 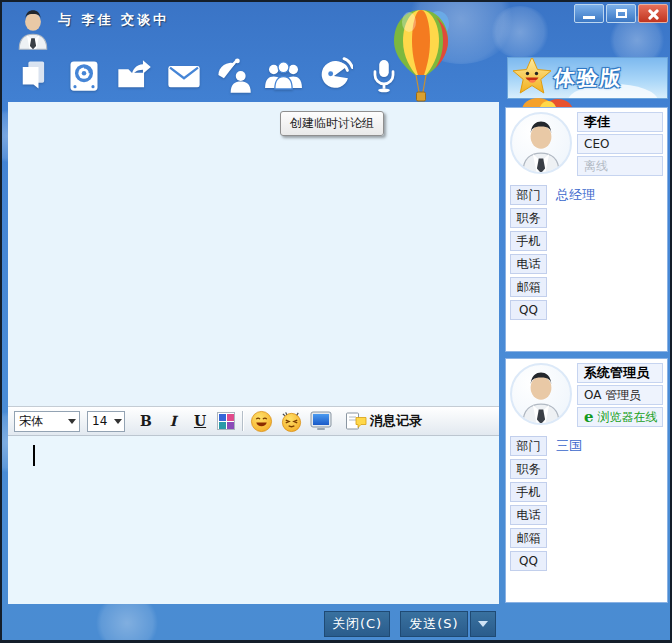 I want to click on tooltip: 创建临时讨论组, so click(x=332, y=124).